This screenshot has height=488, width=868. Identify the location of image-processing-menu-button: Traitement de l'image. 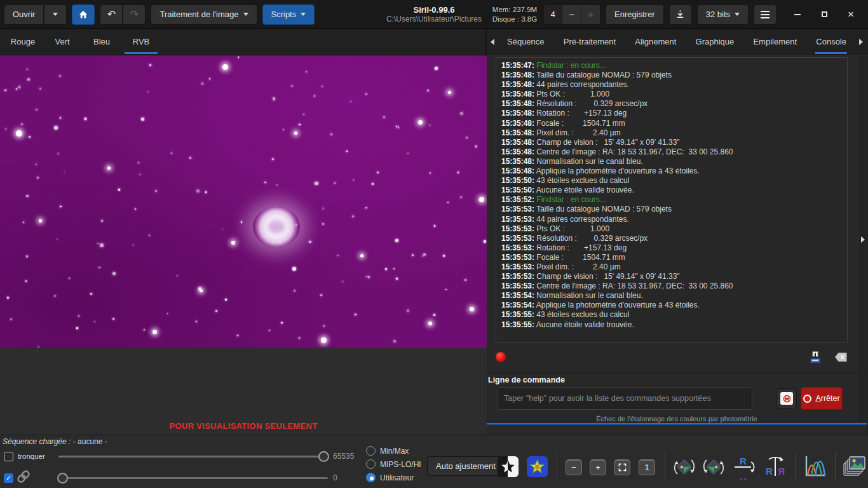
(203, 15).